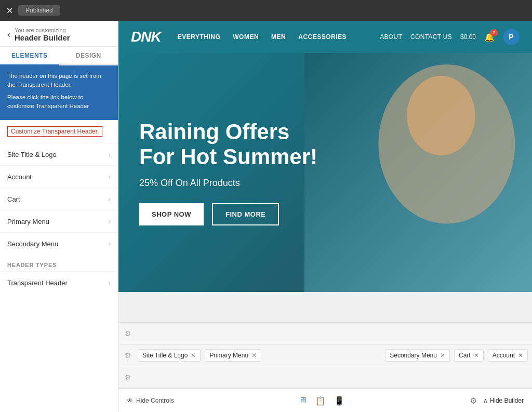 This screenshot has width=532, height=412. Describe the element at coordinates (59, 154) in the screenshot. I see `sidebar-item-site-title: Site Title & Logo ›` at that location.